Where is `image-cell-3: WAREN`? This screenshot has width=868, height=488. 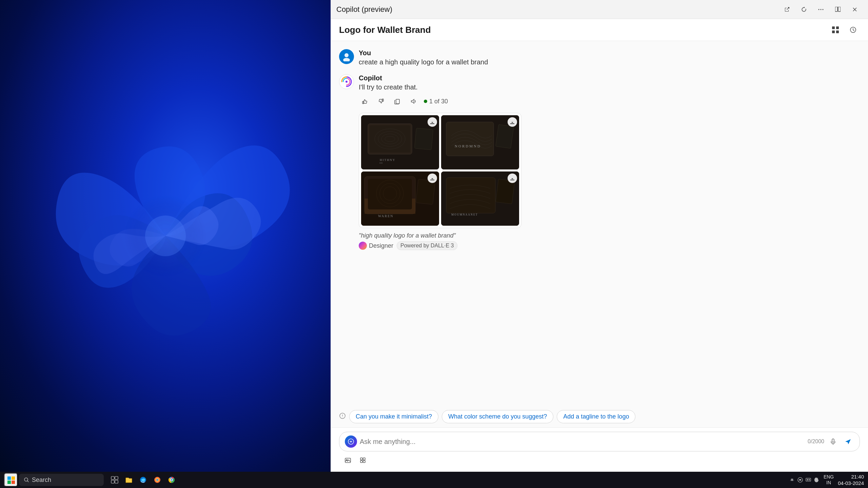
image-cell-3: WAREN is located at coordinates (400, 199).